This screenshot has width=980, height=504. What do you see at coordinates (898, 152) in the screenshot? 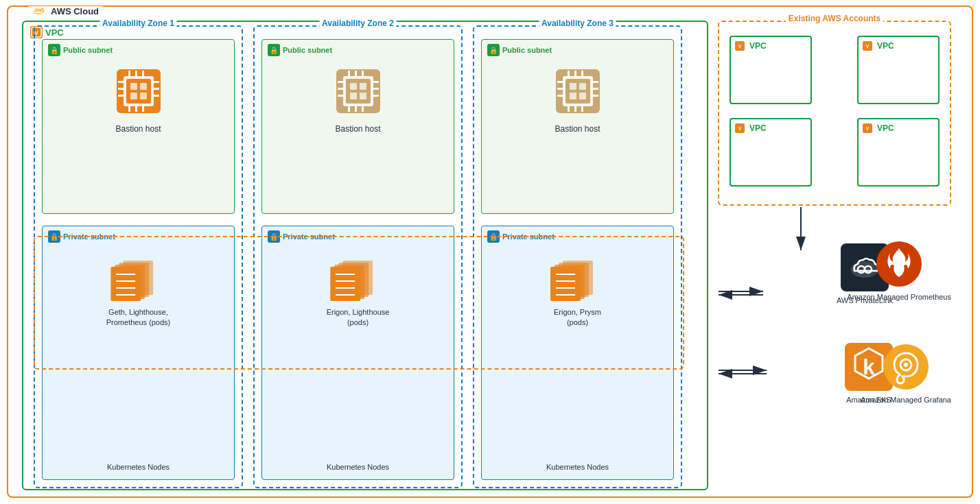
I see `vpc-box-4: V VPC` at bounding box center [898, 152].